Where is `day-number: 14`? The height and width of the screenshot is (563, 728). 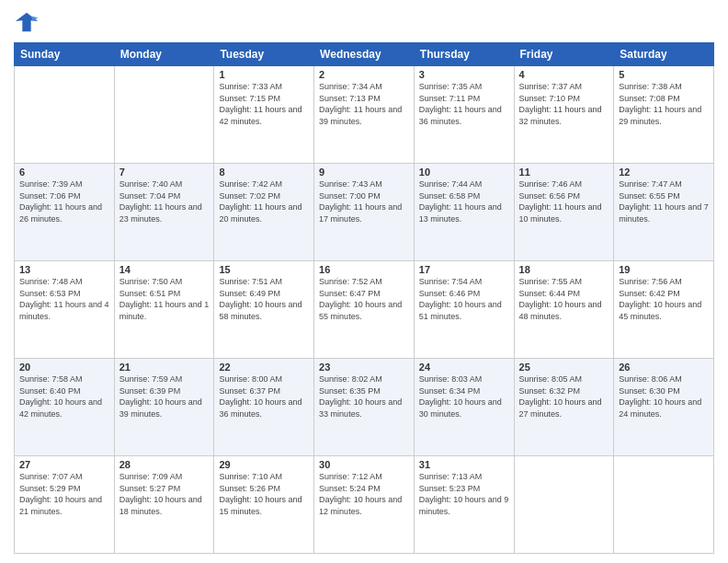 day-number: 14 is located at coordinates (165, 270).